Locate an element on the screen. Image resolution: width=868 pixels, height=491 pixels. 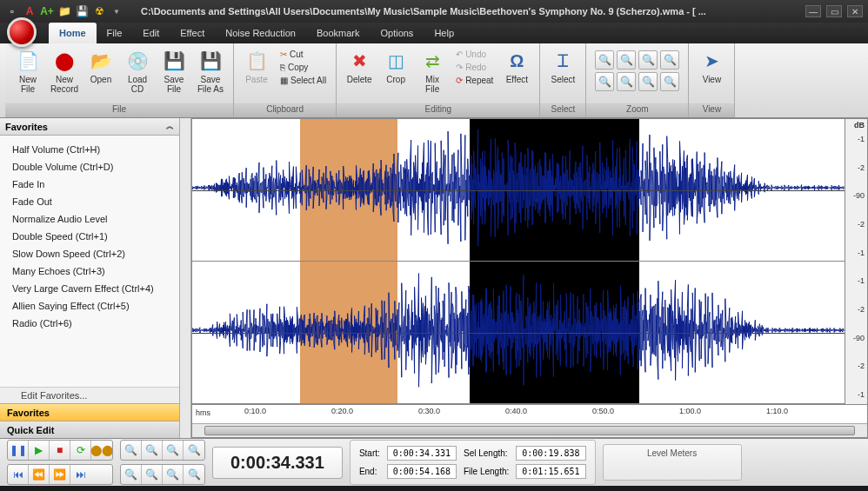
minimize-button: — is located at coordinates (813, 11).